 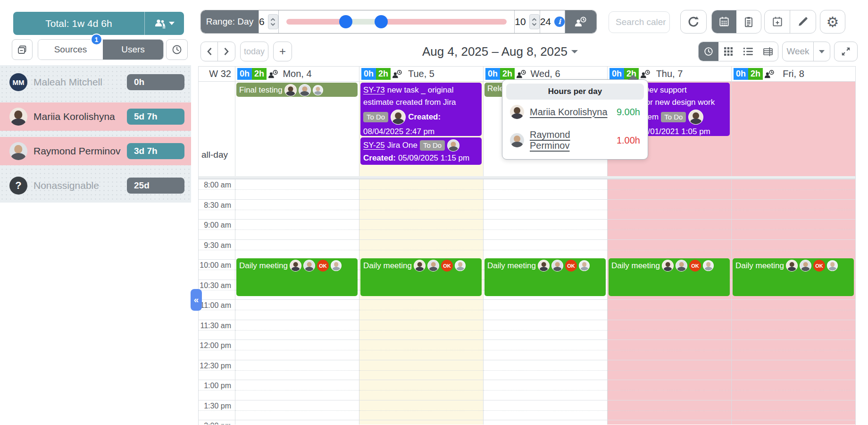 I want to click on created-value: 9/01/2021 1:05 pm, so click(x=677, y=131).